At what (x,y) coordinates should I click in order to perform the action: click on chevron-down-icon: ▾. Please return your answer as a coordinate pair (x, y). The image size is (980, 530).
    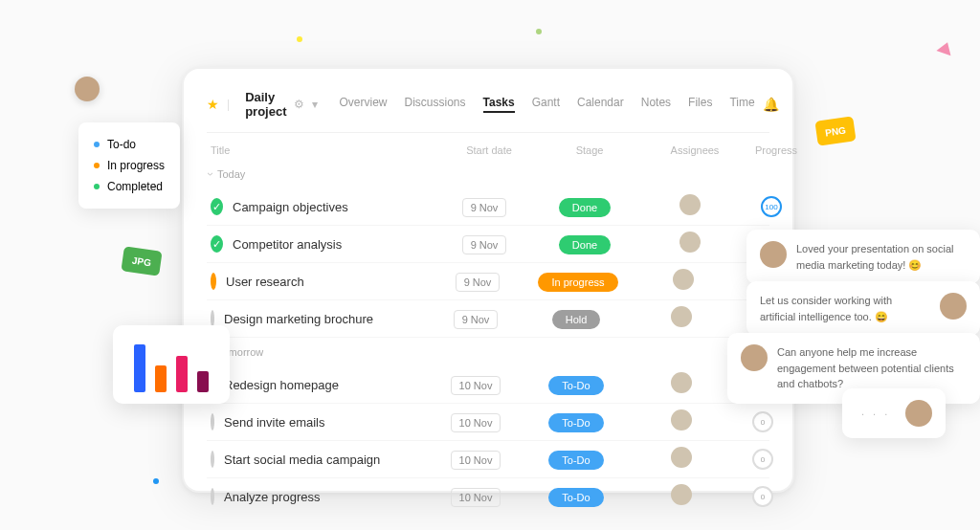
    Looking at the image, I should click on (315, 104).